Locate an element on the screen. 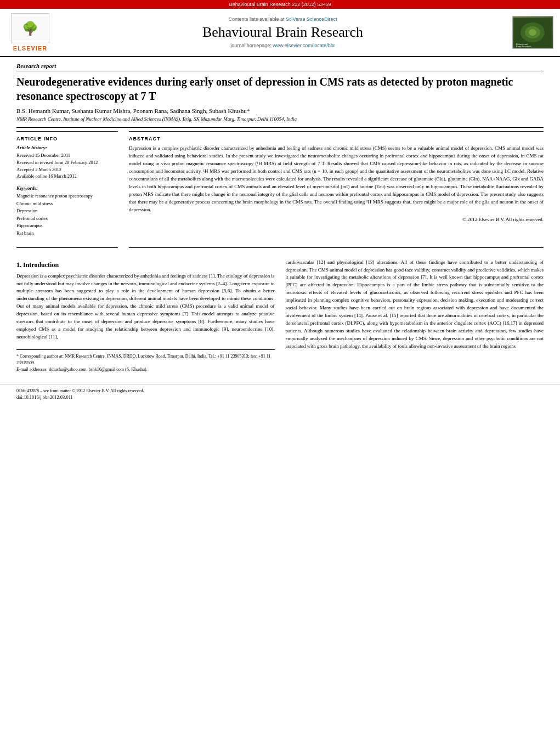 The width and height of the screenshot is (560, 741). abstract-column: ABSTRACT Depression is a complex psychia… is located at coordinates (336, 190).